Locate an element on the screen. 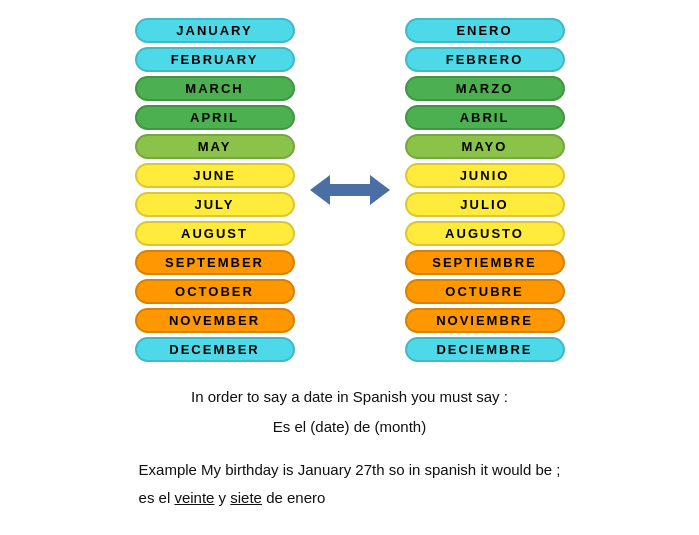 This screenshot has height=535, width=699. instruction-line1: In order to say a date in Spanish you mu… is located at coordinates (350, 397).